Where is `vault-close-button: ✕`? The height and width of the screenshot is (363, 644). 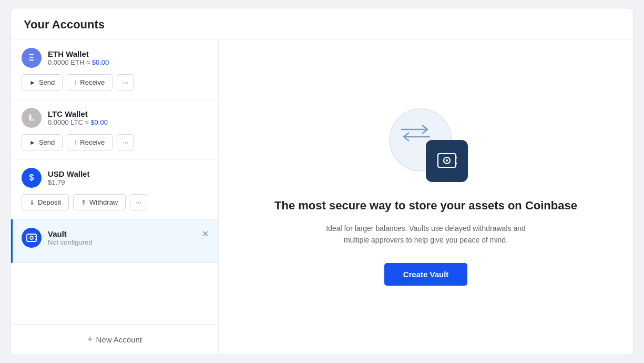
vault-close-button: ✕ is located at coordinates (205, 234).